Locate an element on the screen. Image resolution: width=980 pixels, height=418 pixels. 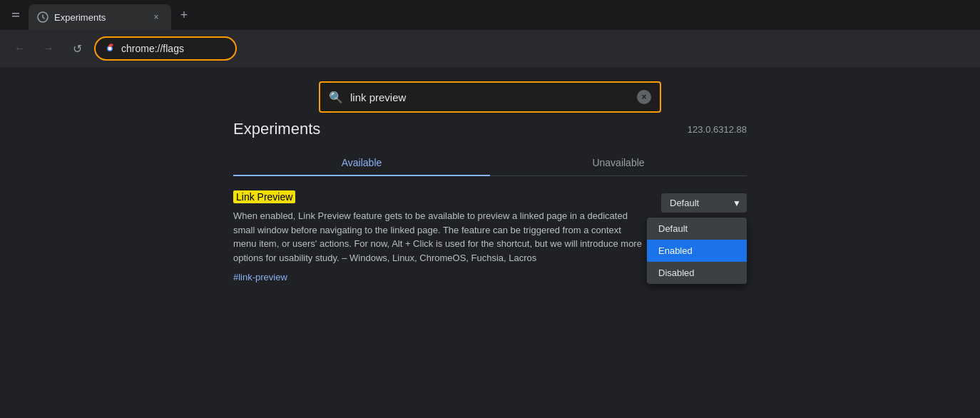
experiments-title: Experiments is located at coordinates (277, 129).